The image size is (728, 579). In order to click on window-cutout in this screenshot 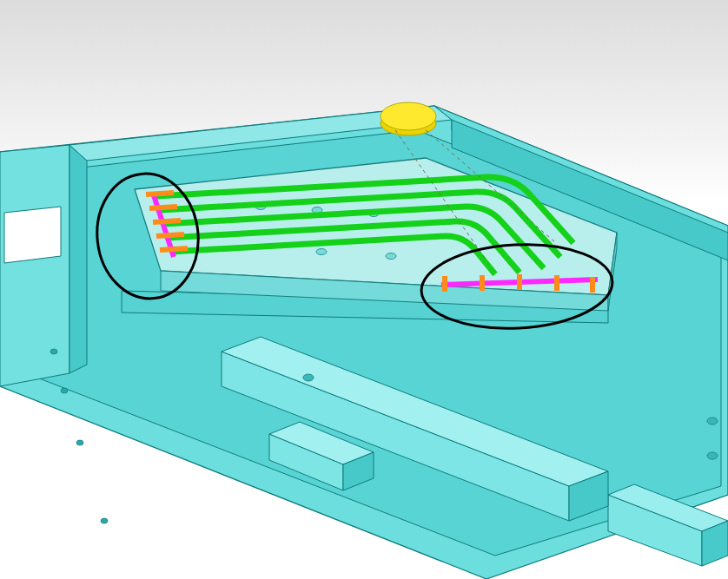, I will do `click(33, 234)`.